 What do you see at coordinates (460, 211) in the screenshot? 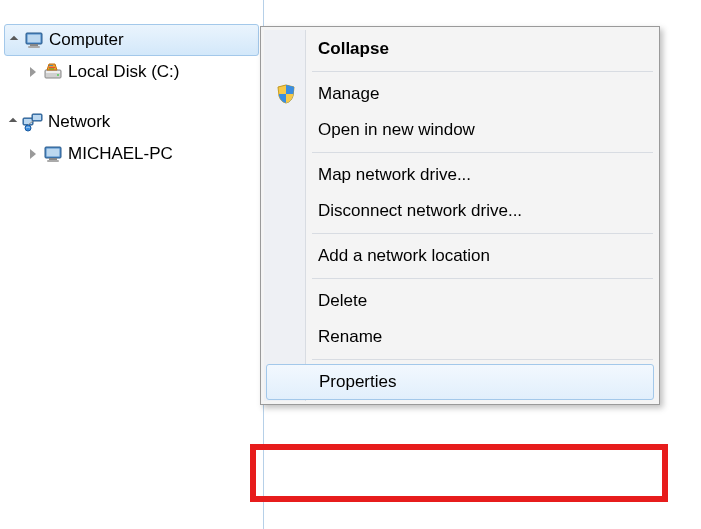
I see `menu-item-disconnect-drive: Disconnect network drive...` at bounding box center [460, 211].